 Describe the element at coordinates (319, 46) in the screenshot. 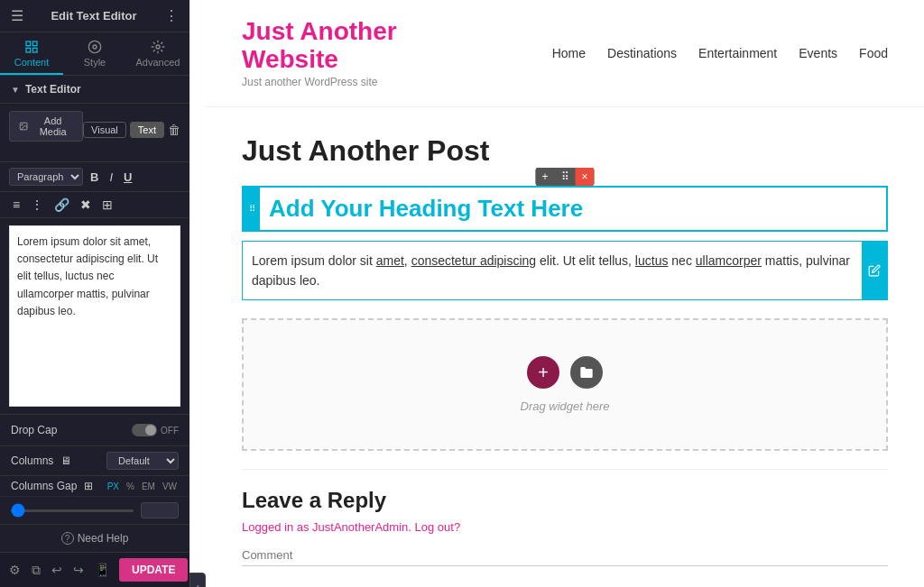

I see `site-title: Just AnotherWebsite` at that location.